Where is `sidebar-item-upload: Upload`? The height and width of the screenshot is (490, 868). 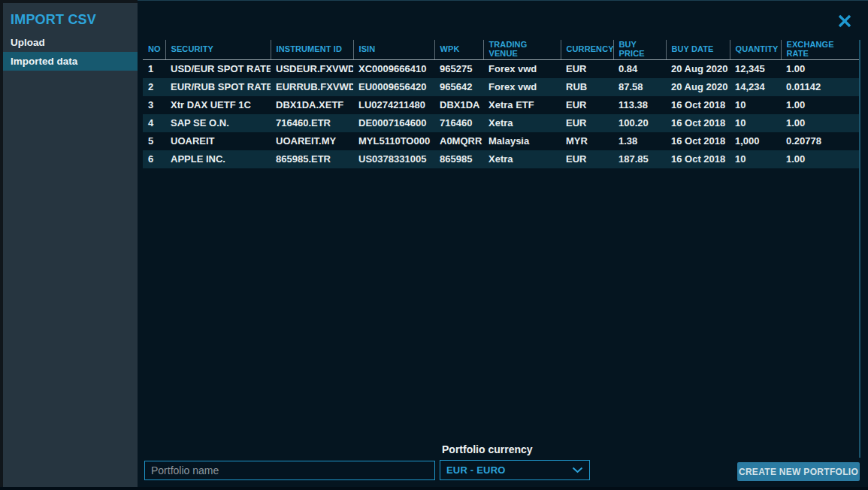 sidebar-item-upload: Upload is located at coordinates (71, 42).